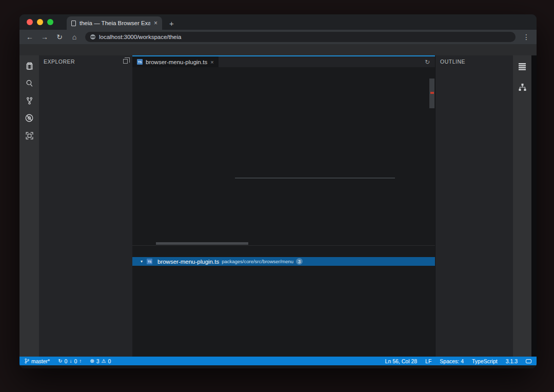  Describe the element at coordinates (432, 156) in the screenshot. I see `vertical-scrollbar` at that location.